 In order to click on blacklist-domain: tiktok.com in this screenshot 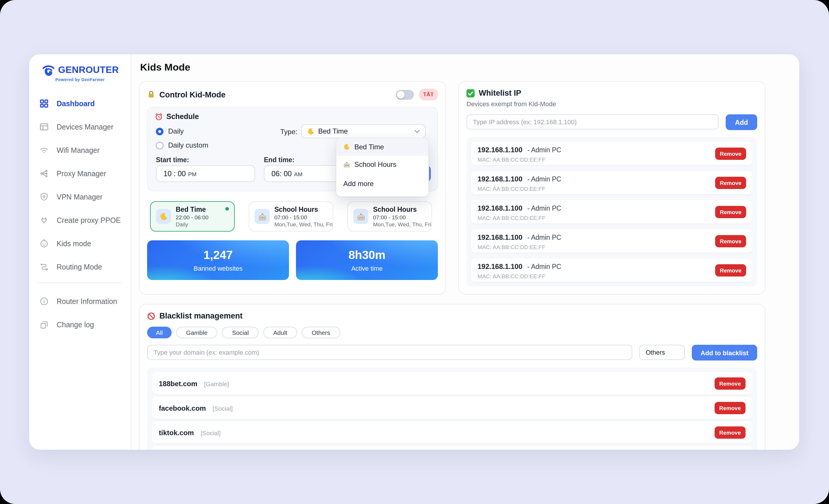, I will do `click(176, 433)`.